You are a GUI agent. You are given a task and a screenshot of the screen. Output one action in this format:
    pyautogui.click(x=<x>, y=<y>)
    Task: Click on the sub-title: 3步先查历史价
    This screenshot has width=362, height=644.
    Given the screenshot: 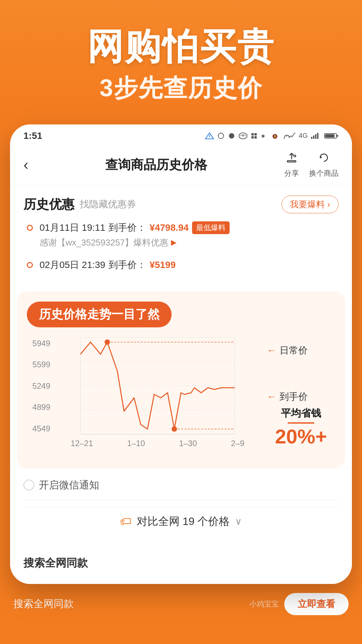 What is the action you would take?
    pyautogui.click(x=181, y=88)
    